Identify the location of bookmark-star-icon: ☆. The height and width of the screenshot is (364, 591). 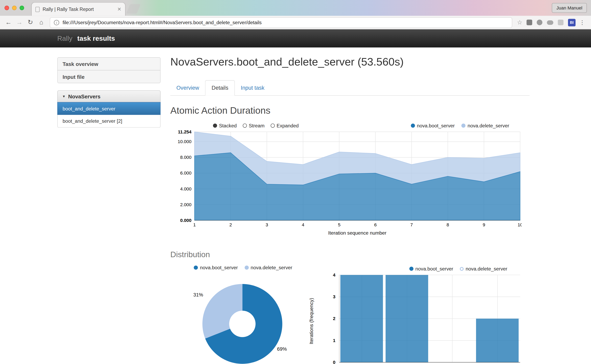
(520, 22).